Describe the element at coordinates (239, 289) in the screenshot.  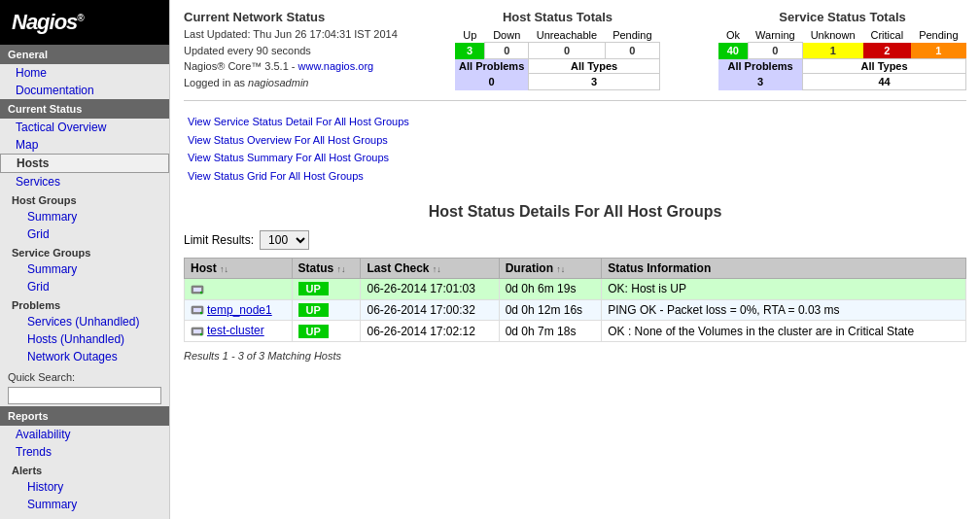
I see `cell-host` at that location.